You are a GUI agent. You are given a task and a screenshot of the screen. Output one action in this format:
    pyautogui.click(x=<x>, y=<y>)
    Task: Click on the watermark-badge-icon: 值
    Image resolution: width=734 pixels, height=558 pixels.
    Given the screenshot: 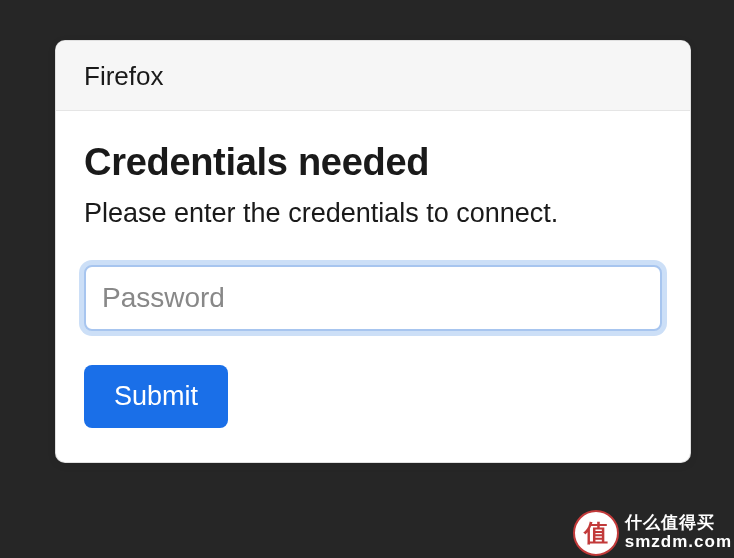 What is the action you would take?
    pyautogui.click(x=596, y=533)
    